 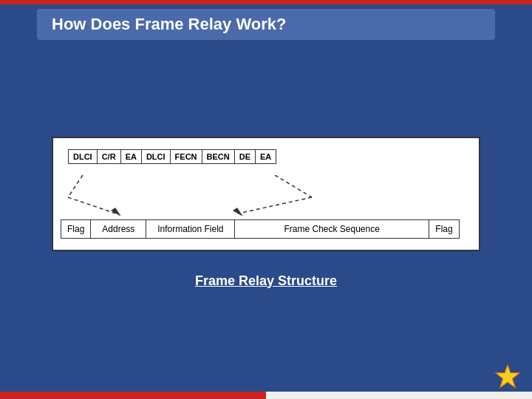 I want to click on bit-dlci1: DLCI, so click(x=83, y=157).